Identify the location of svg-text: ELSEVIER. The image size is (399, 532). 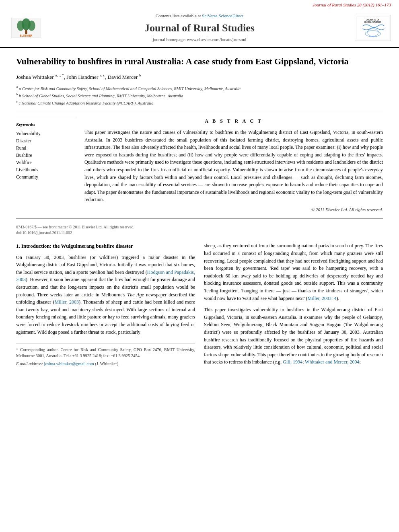
(26, 36).